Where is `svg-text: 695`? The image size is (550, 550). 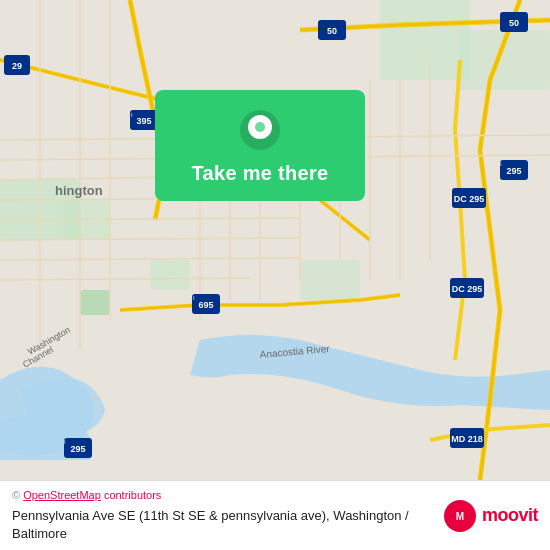 svg-text: 695 is located at coordinates (206, 305).